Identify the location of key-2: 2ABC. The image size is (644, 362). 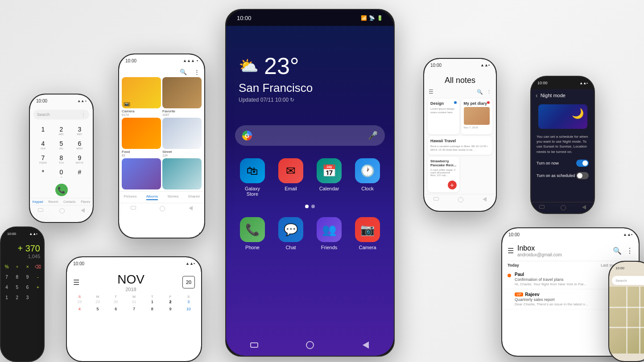
(62, 131).